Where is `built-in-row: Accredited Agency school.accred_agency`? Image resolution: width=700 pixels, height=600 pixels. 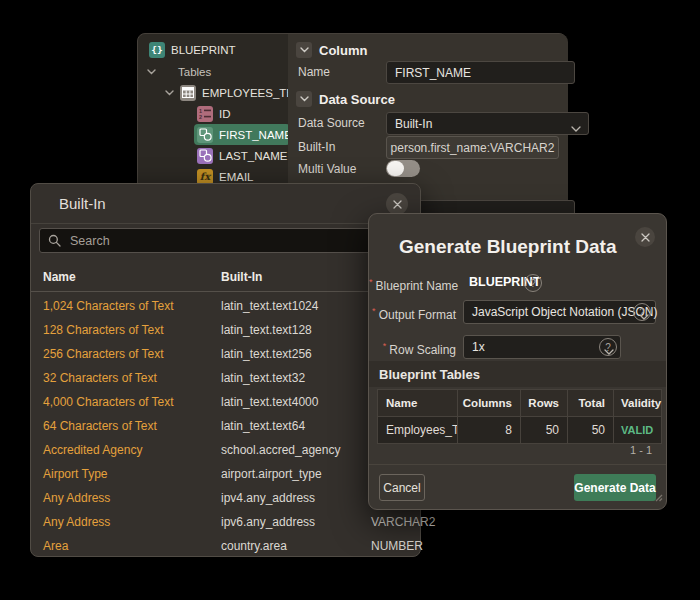
built-in-row: Accredited Agency school.accred_agency is located at coordinates (226, 450).